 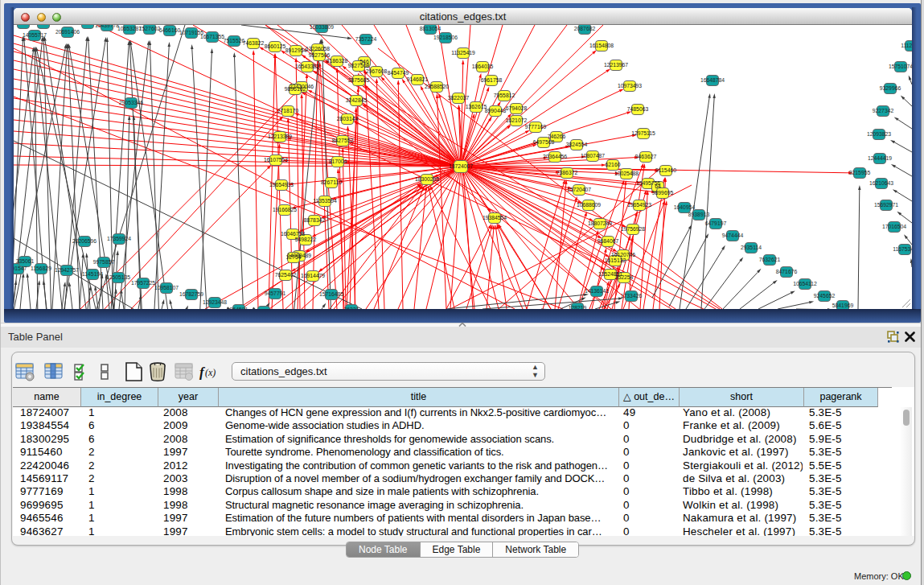 I want to click on svg-text: 9146821, so click(x=418, y=79).